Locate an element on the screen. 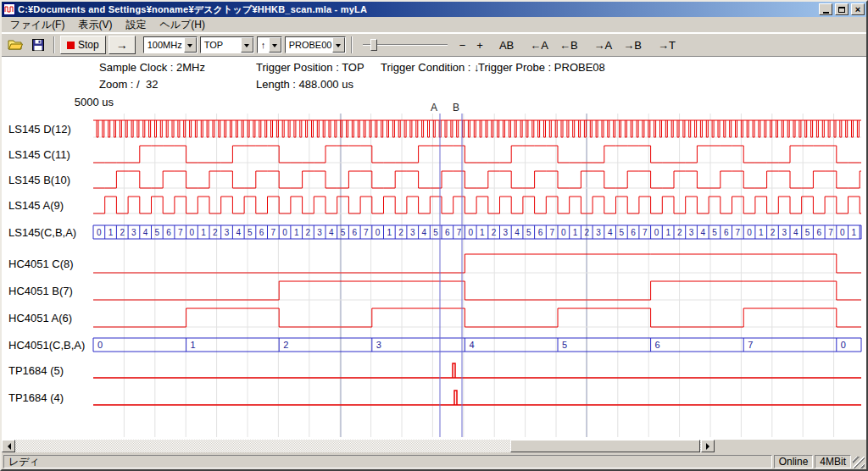 This screenshot has width=868, height=471. channel-label: HC4051 B(7) is located at coordinates (41, 291).